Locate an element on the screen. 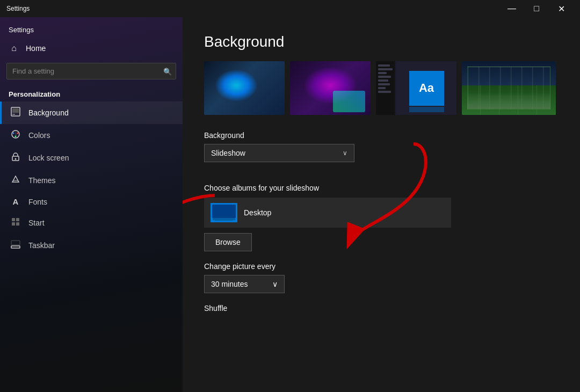 The width and height of the screenshot is (580, 392). theme-aa-box: Aa is located at coordinates (426, 88).